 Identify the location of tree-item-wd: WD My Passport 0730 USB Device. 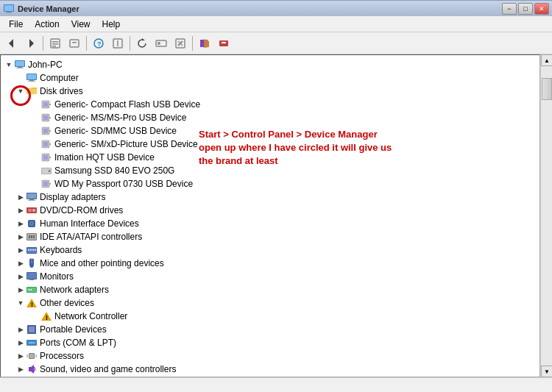
(270, 184).